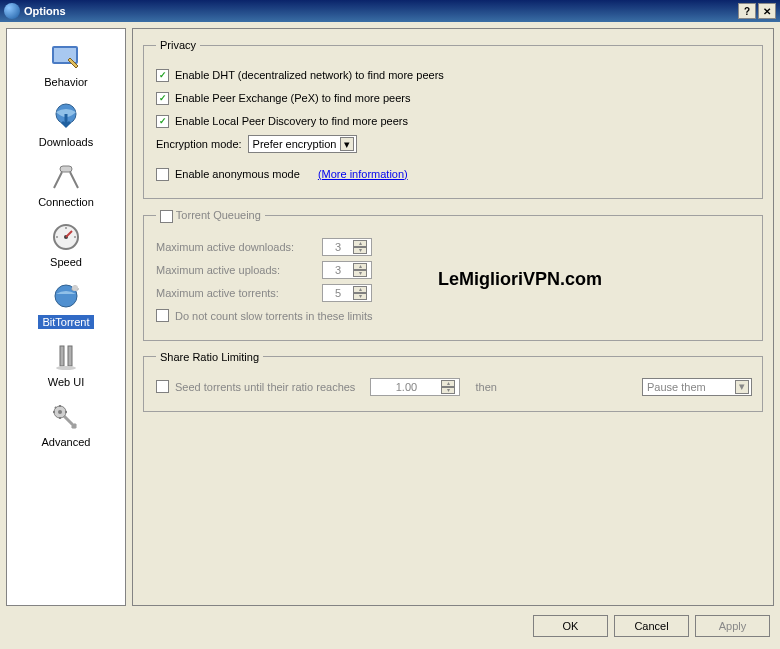 The width and height of the screenshot is (780, 649). I want to click on max-up-label: Maximum active uploads:, so click(236, 270).